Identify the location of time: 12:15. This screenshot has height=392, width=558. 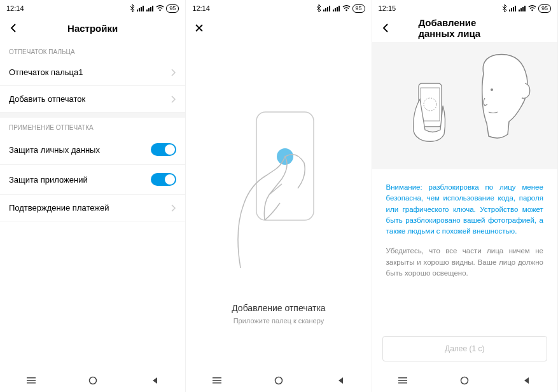
(387, 8).